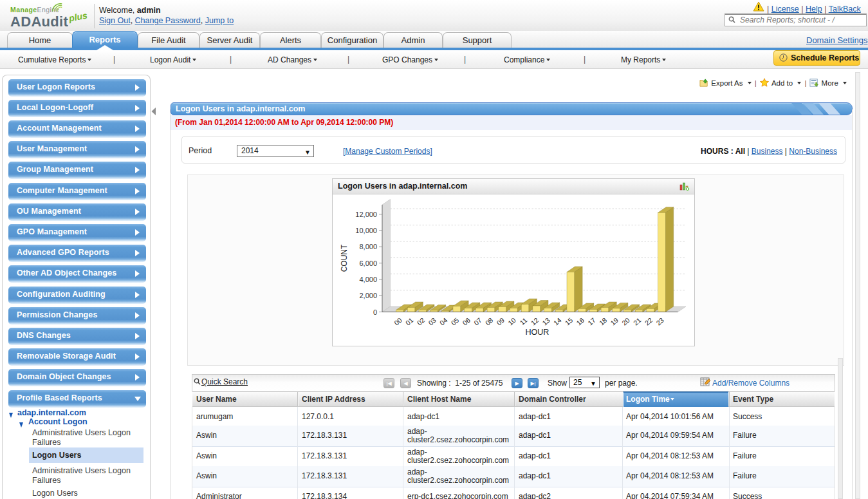 This screenshot has height=499, width=868. Describe the element at coordinates (432, 322) in the screenshot. I see `svg-text: 03` at that location.